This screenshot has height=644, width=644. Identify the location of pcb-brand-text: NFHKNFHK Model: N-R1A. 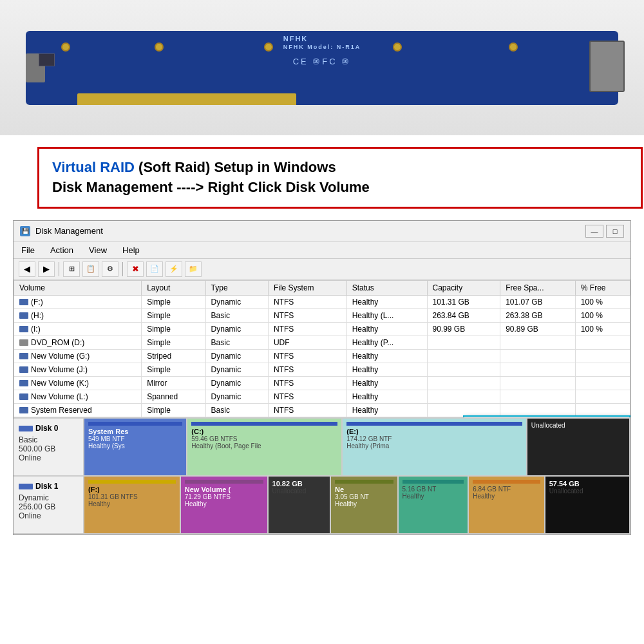
(322, 43).